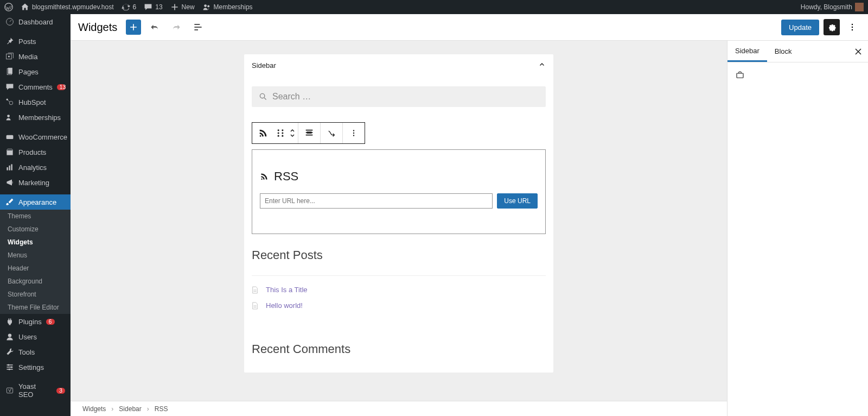 This screenshot has height=416, width=868. Describe the element at coordinates (10, 87) in the screenshot. I see `comment-icon` at that location.